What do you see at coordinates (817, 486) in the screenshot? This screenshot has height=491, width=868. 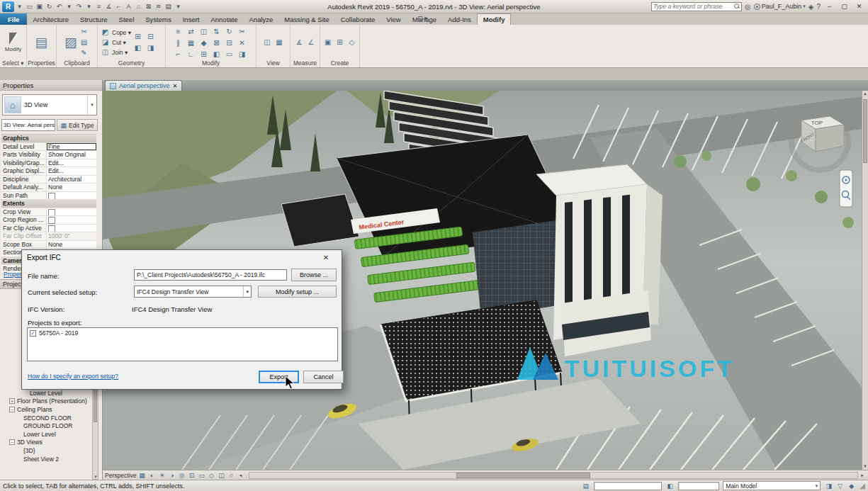 I see `combo-dropdown-icon: ▾` at bounding box center [817, 486].